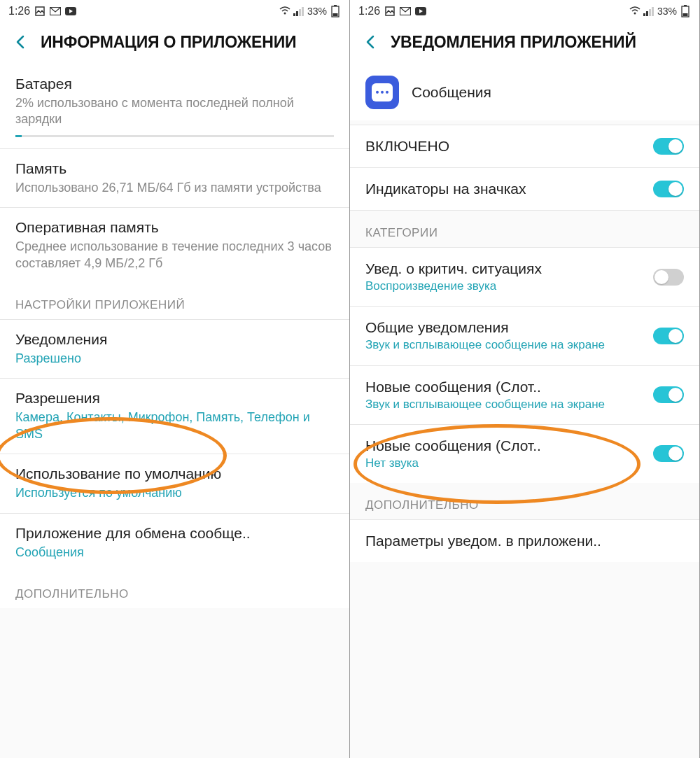 The height and width of the screenshot is (758, 700). What do you see at coordinates (407, 146) in the screenshot?
I see `enabled-label: ВКЛЮЧЕНО` at bounding box center [407, 146].